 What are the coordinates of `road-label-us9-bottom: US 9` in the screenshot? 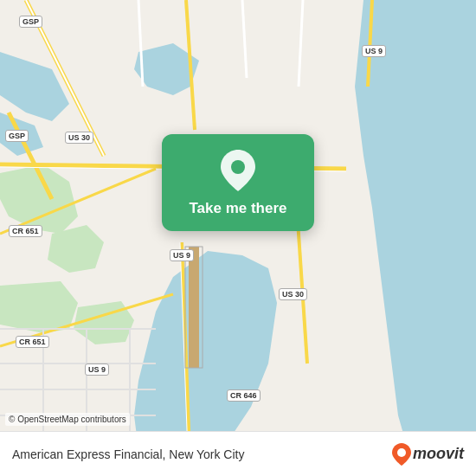 It's located at (97, 370).